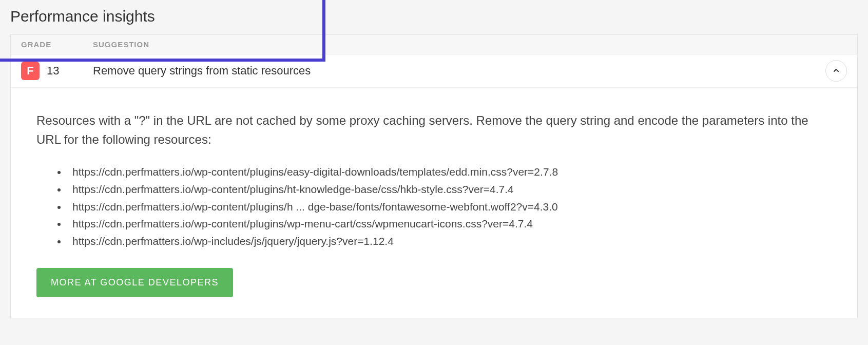  Describe the element at coordinates (836, 71) in the screenshot. I see `collapse-button` at that location.